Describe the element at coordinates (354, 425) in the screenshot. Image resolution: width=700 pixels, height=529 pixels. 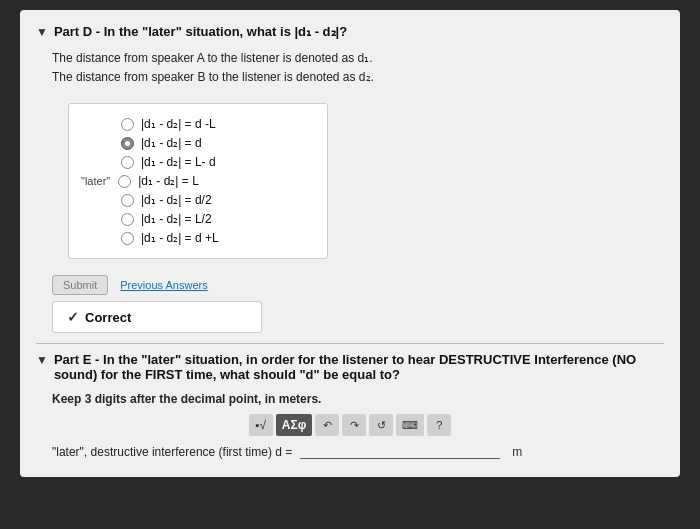
I see `redo-button: ↷` at that location.